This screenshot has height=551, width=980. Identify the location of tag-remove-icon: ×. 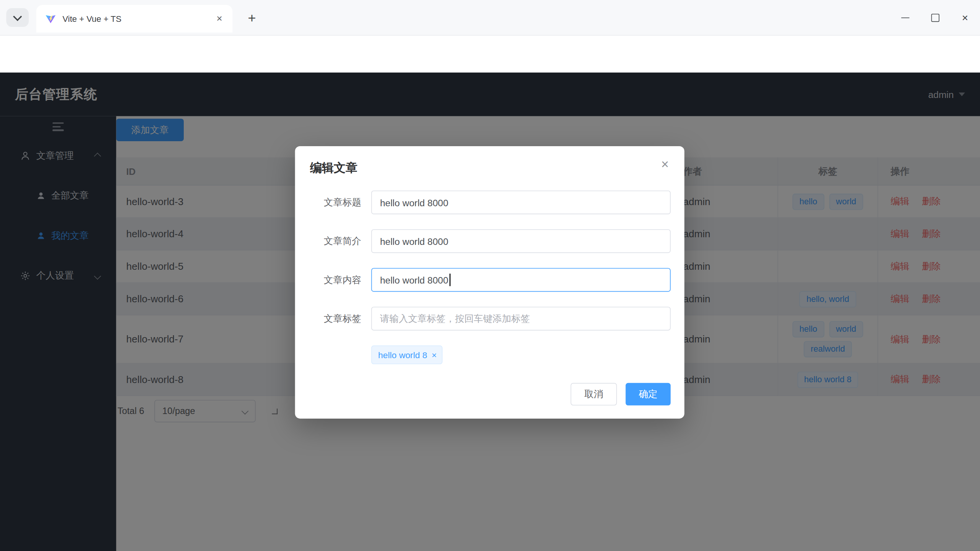
(434, 355).